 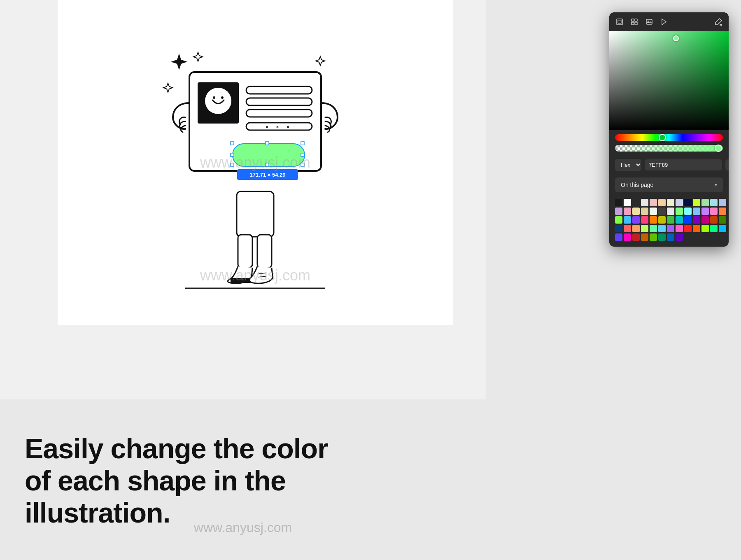 I want to click on dropper-icon, so click(x=718, y=22).